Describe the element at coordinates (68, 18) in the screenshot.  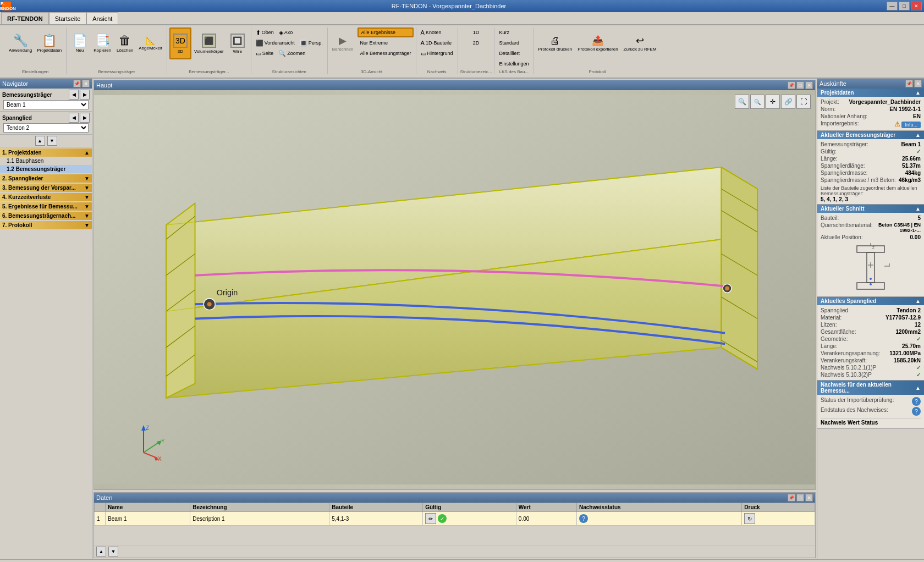
I see `tab-startseite: Startseite` at that location.